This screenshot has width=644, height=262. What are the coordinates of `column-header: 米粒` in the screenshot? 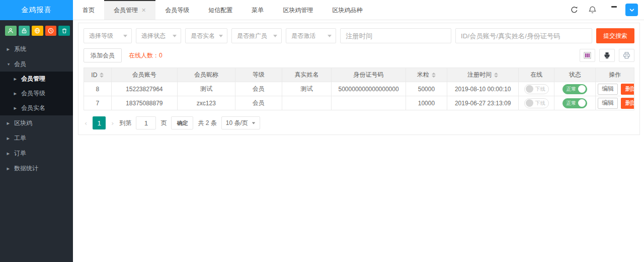 It's located at (426, 75).